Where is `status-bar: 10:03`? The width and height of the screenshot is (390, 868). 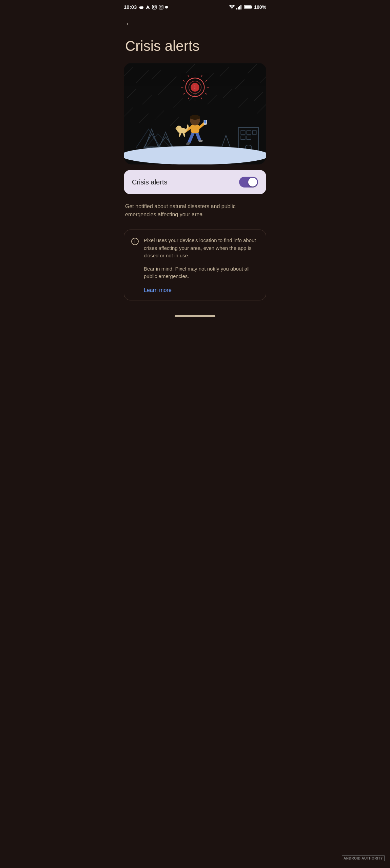 status-bar: 10:03 is located at coordinates (195, 6).